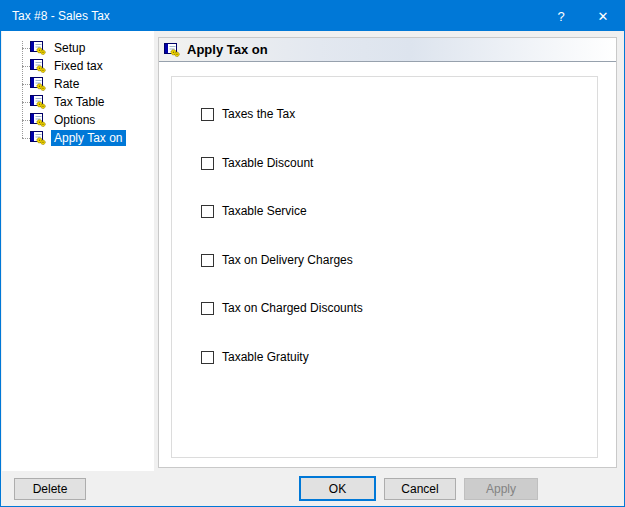  I want to click on checkbox-tax-on-delivery-charges: Tax on Delivery Charges, so click(277, 260).